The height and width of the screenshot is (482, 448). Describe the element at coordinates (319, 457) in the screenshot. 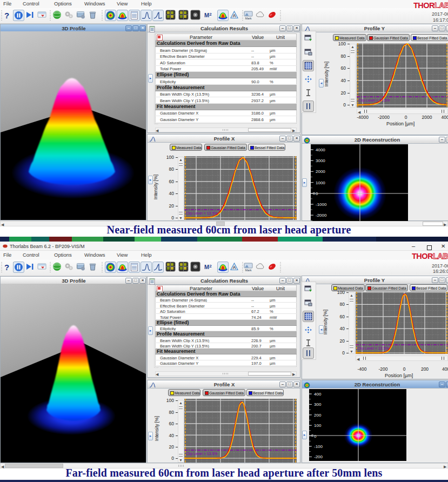

I see `svg-text: -200` at that location.